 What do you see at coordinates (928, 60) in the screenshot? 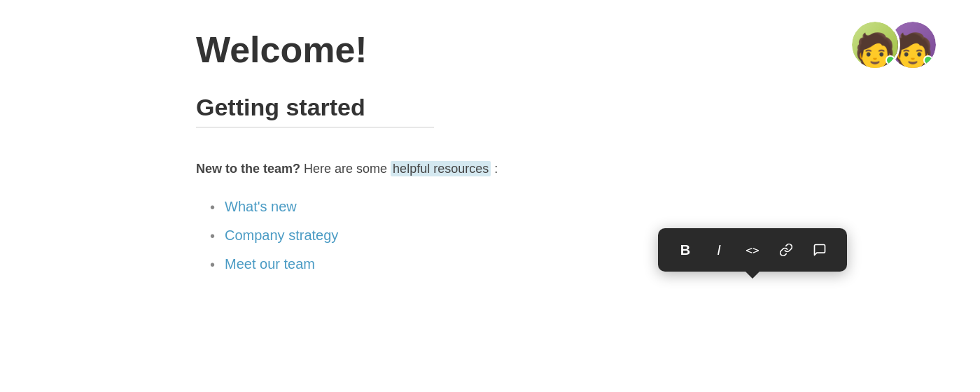
I see `avatar-2-status` at bounding box center [928, 60].